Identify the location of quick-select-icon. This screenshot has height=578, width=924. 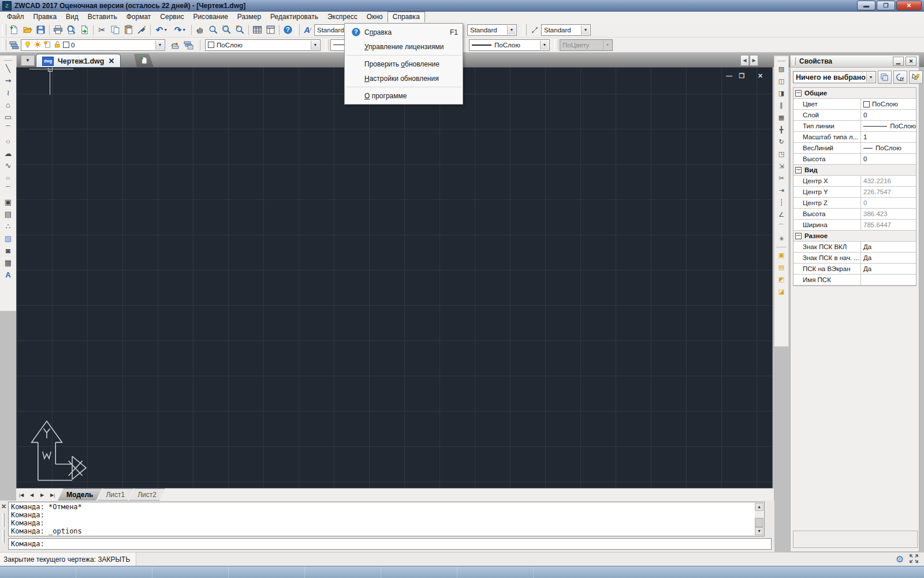
(885, 77).